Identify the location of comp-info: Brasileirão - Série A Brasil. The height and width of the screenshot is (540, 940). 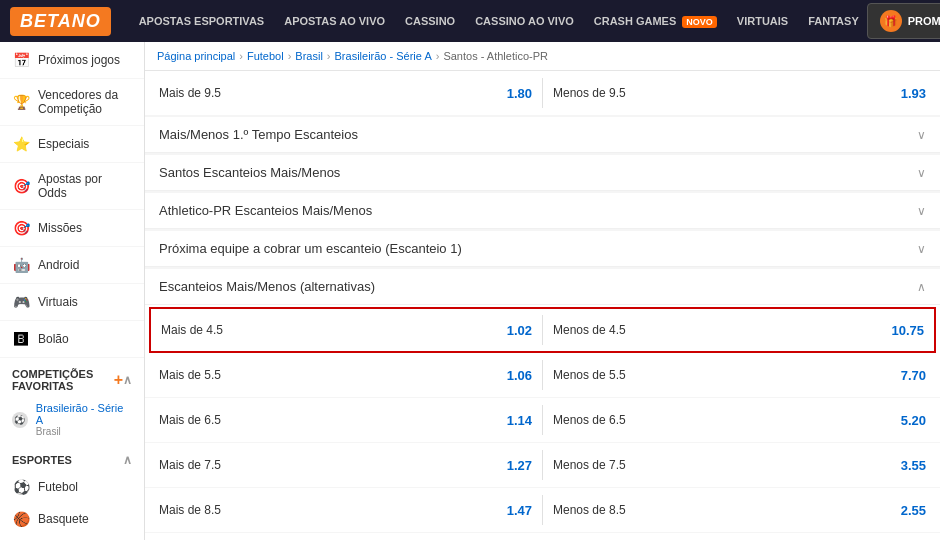
(84, 420).